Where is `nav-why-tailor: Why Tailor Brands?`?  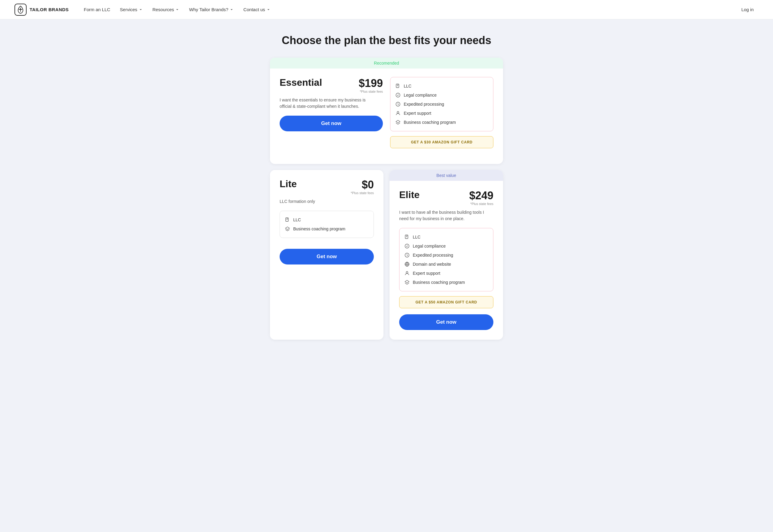
nav-why-tailor: Why Tailor Brands? is located at coordinates (211, 9).